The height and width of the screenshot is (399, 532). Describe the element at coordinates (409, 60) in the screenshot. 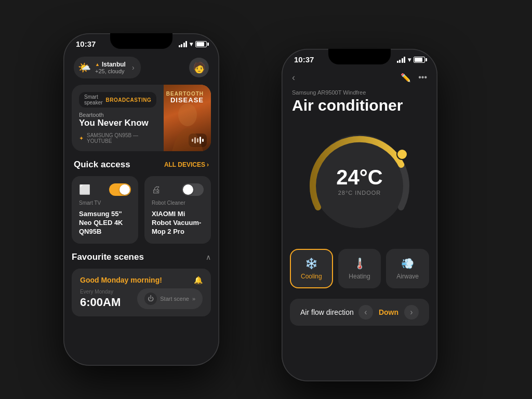

I see `wifi-icon-2: ▾` at that location.